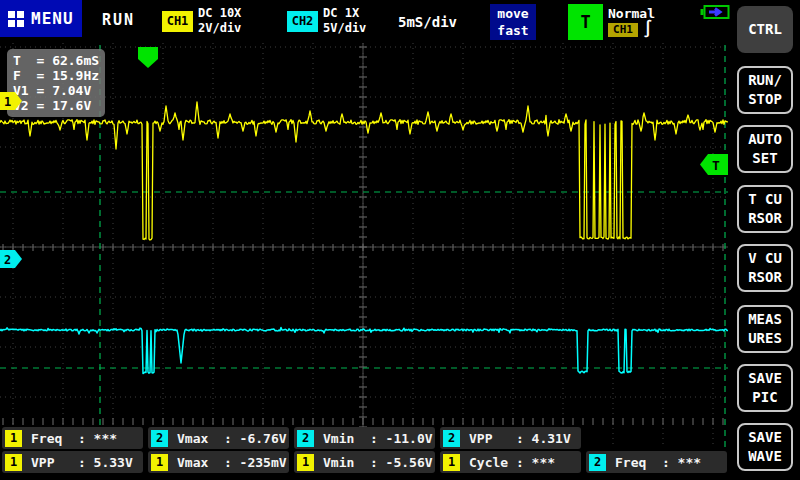 Image resolution: width=800 pixels, height=480 pixels. What do you see at coordinates (56, 106) in the screenshot?
I see `cursor-v2-value: V2 = 17.6V` at bounding box center [56, 106].